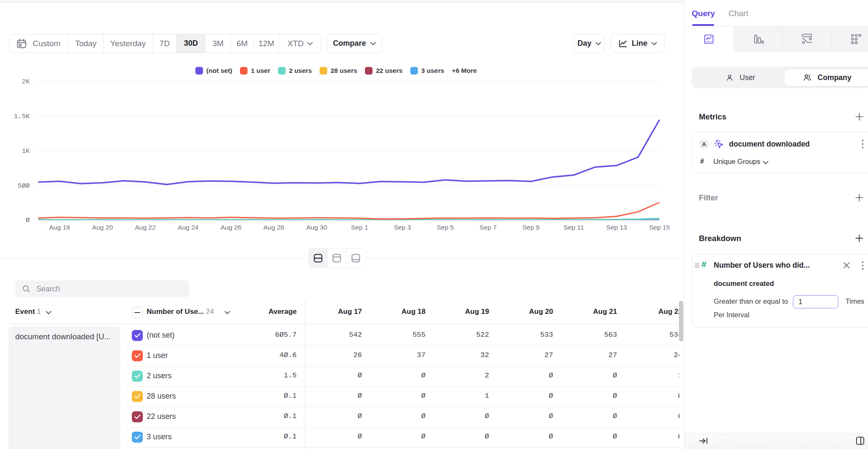  Describe the element at coordinates (24, 186) in the screenshot. I see `svg-text: 5ØØ` at that location.